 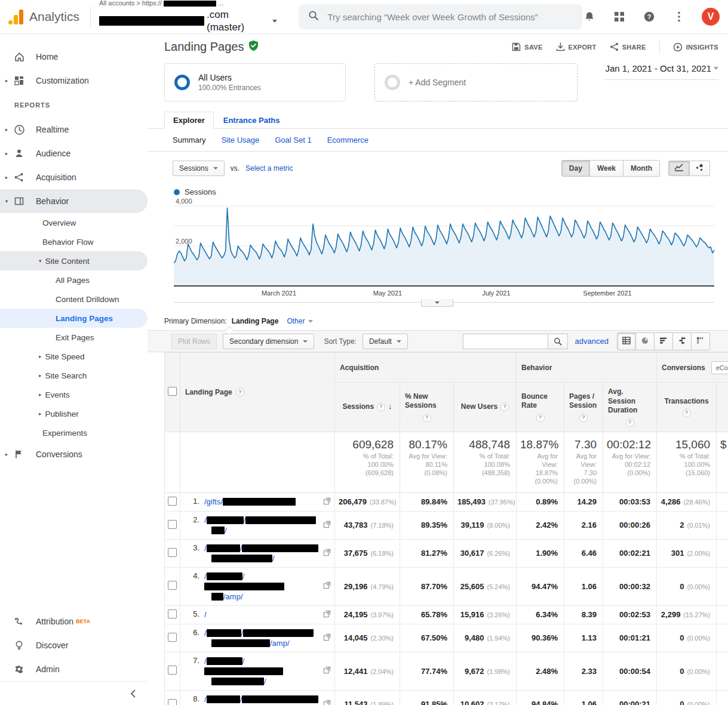 I want to click on sidebar-item-audience: ▸ Audience, so click(x=74, y=153).